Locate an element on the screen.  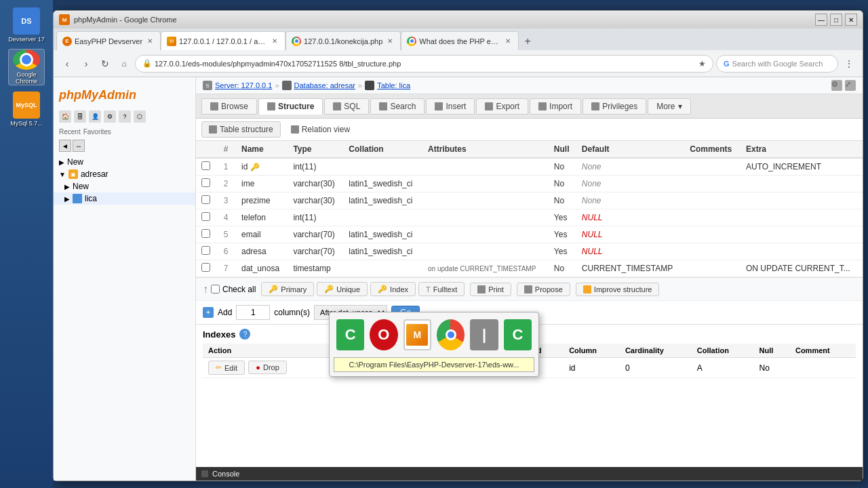
search-box: G Search with Google Search is located at coordinates (777, 64).